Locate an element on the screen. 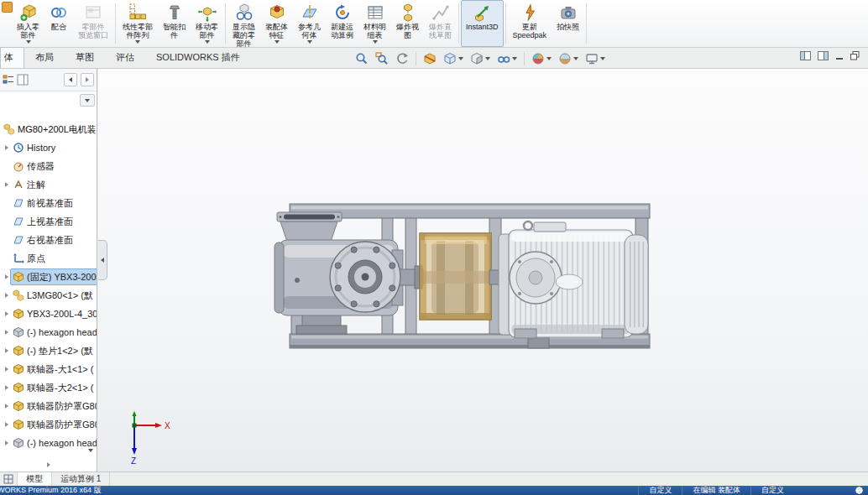 The width and height of the screenshot is (868, 495). view-orientation-button is located at coordinates (453, 59).